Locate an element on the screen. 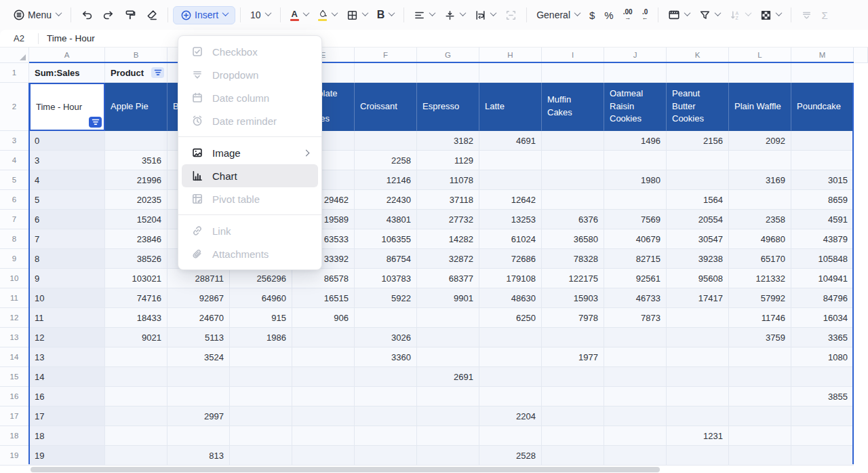 The image size is (868, 473). row-header-7: 7 is located at coordinates (15, 220).